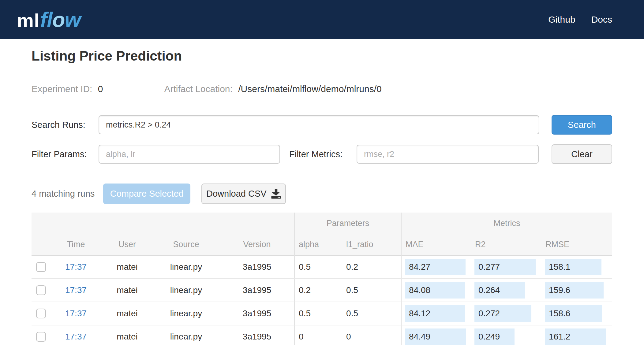 The height and width of the screenshot is (345, 644). I want to click on experiment-id-value: 0, so click(100, 89).